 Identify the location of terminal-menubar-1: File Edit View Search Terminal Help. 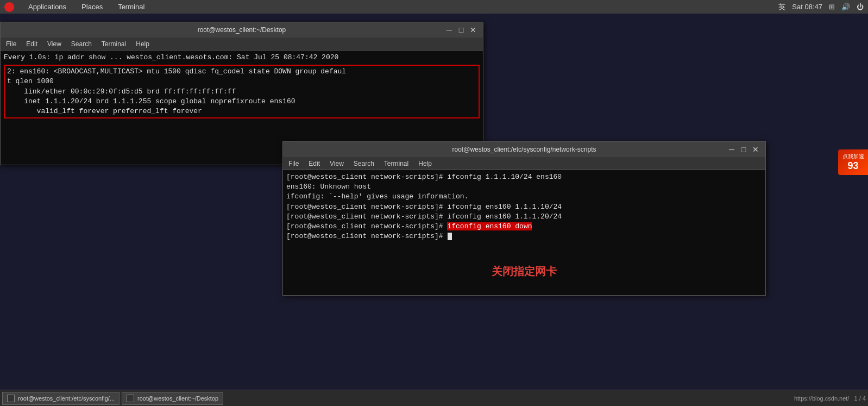
(242, 44).